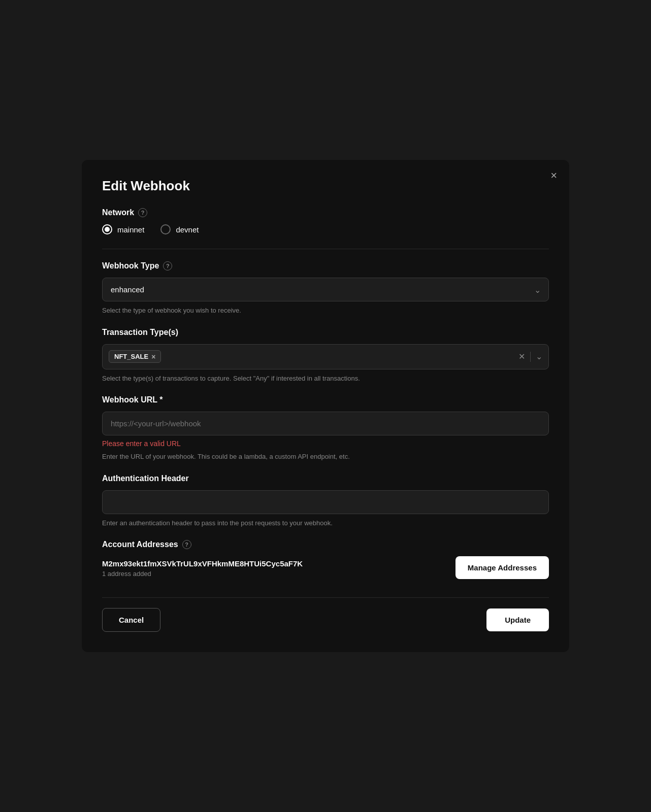  What do you see at coordinates (153, 357) in the screenshot?
I see `nft-sale-tag-remove: ×` at bounding box center [153, 357].